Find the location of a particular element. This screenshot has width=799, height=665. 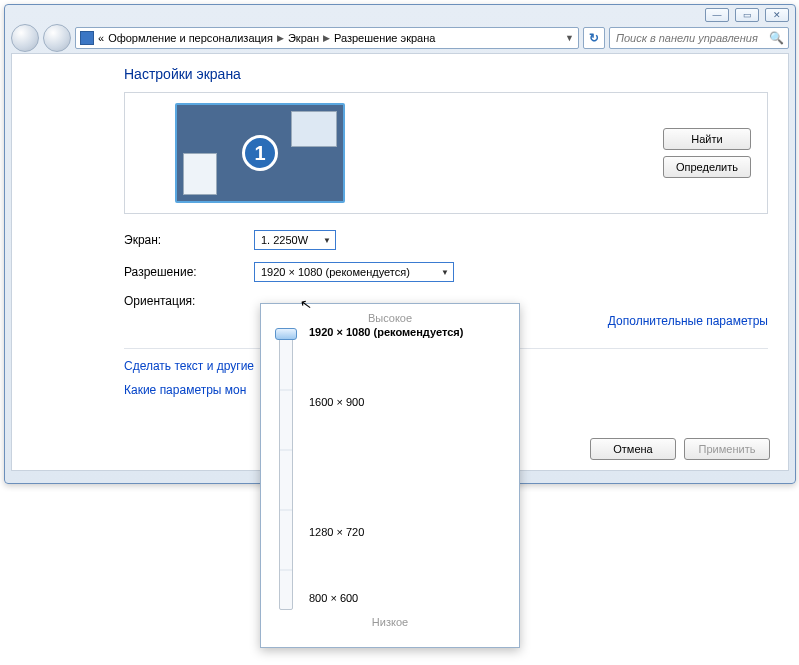

search-input is located at coordinates (692, 38).